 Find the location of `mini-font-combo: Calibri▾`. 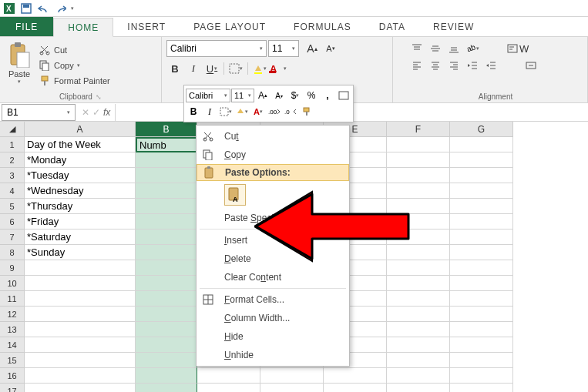

mini-font-combo: Calibri▾ is located at coordinates (208, 95).